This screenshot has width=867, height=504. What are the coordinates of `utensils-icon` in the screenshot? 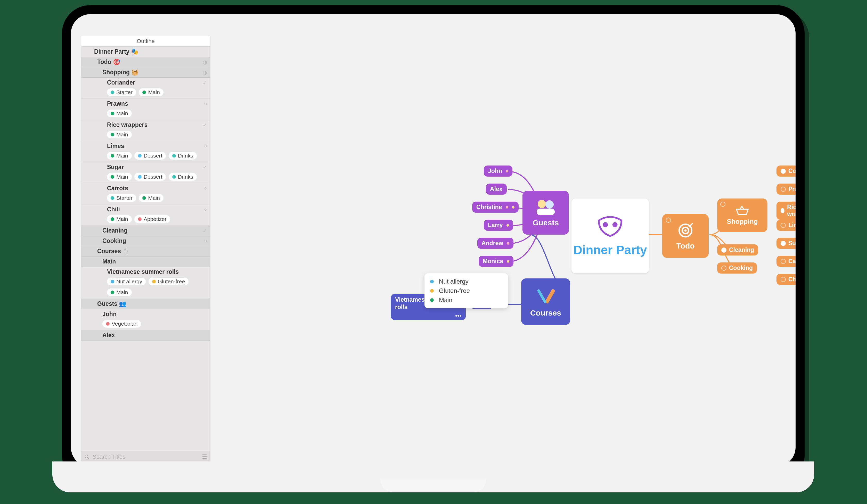 It's located at (546, 296).